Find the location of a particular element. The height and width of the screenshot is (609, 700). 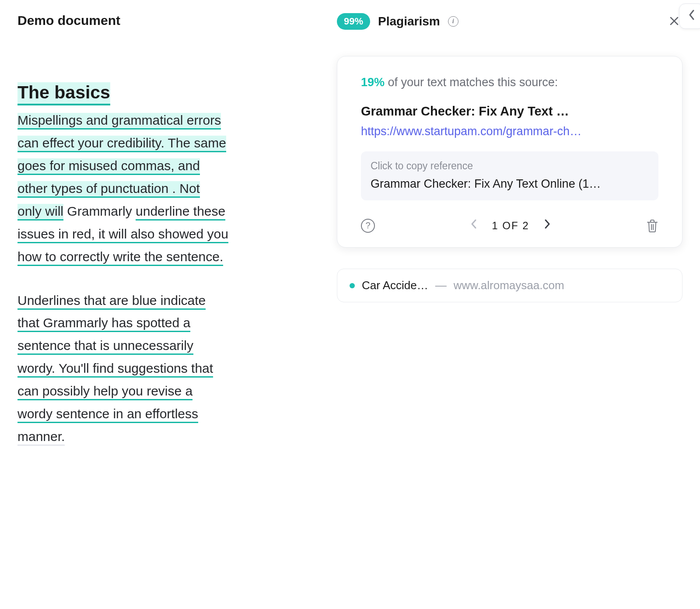

source-pager: 1 OF 2 is located at coordinates (510, 226).